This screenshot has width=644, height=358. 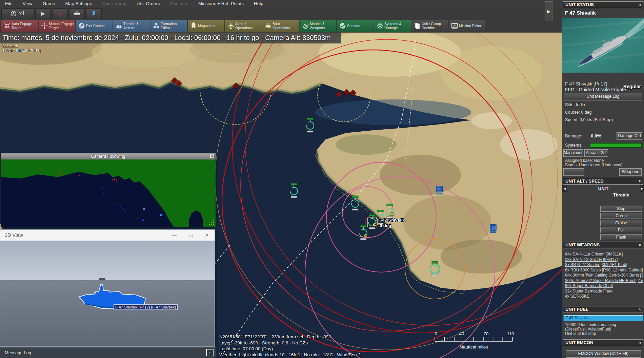 I want to click on aircraft-operations-button: Aircraft Operations, so click(x=243, y=26).